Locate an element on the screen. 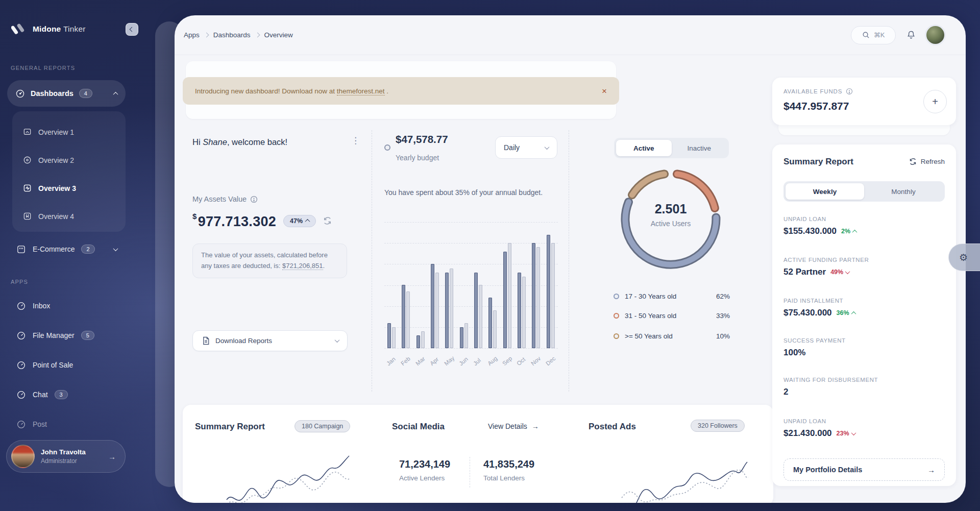  trend-down: 49% is located at coordinates (840, 272).